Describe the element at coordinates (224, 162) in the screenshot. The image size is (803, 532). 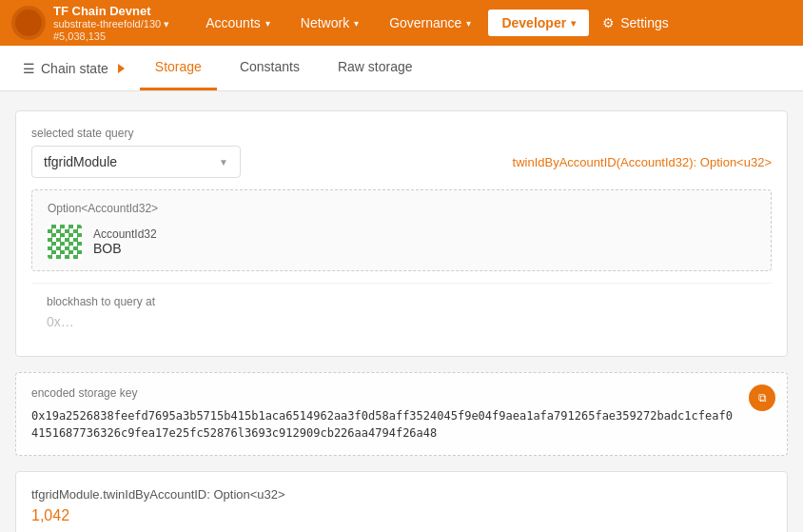
I see `module-select-arrow-icon: ▼` at that location.